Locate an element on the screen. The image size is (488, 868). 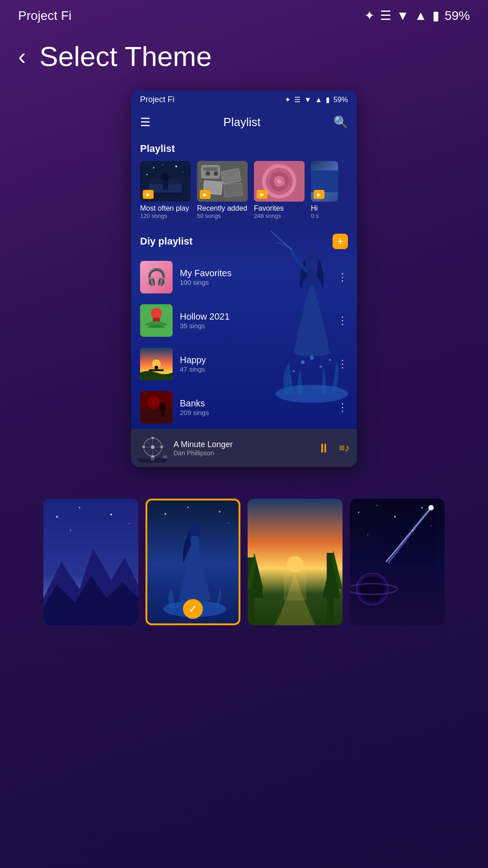
card-2-count: 50 songs is located at coordinates (222, 216).